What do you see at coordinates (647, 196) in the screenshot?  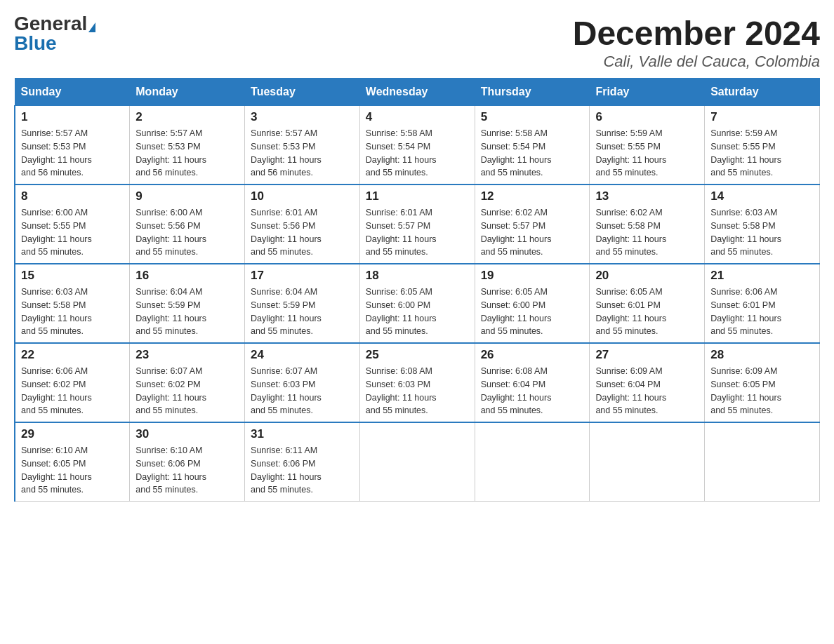 I see `day-number: 13` at bounding box center [647, 196].